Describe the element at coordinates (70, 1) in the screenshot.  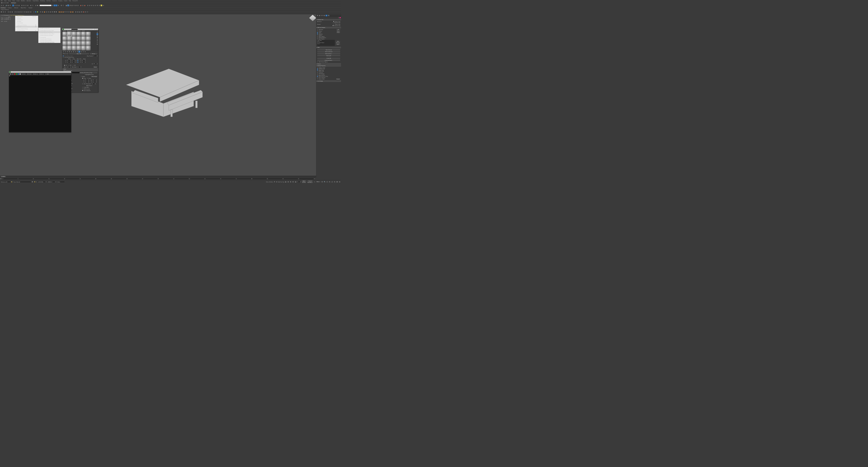
I see `menu-help: Help` at that location.